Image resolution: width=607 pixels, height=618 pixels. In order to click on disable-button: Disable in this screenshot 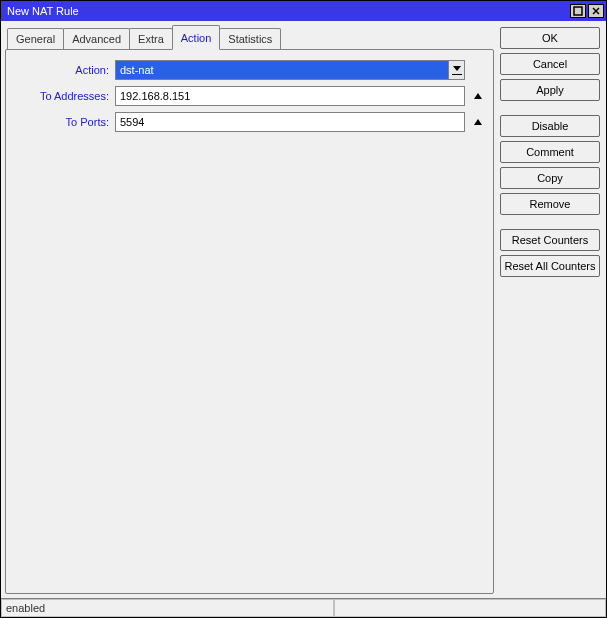, I will do `click(550, 126)`.